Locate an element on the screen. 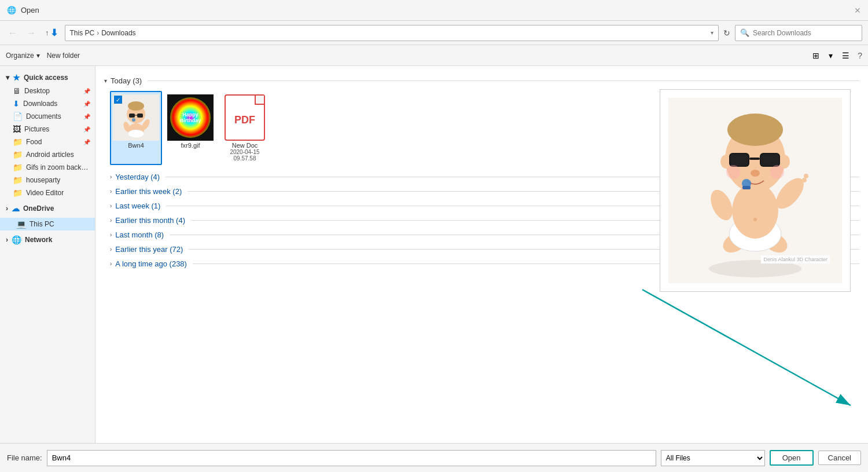  onedrive-header: › ☁ OneDrive is located at coordinates (47, 208).